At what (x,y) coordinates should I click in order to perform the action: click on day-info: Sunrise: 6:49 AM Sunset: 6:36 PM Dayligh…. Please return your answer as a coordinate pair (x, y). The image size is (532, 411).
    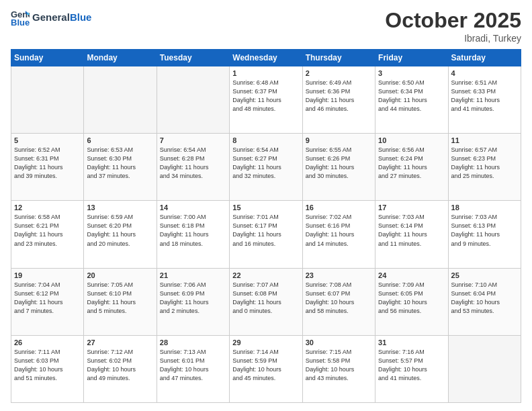
    Looking at the image, I should click on (339, 96).